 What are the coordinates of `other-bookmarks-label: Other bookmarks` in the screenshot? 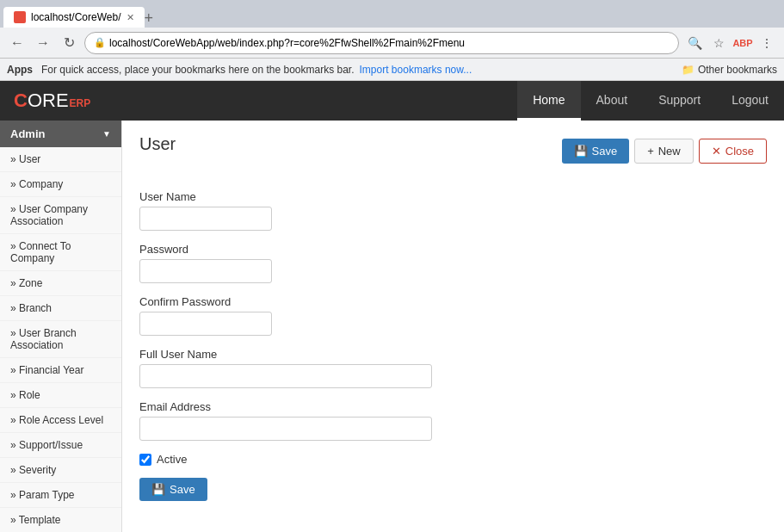 It's located at (738, 70).